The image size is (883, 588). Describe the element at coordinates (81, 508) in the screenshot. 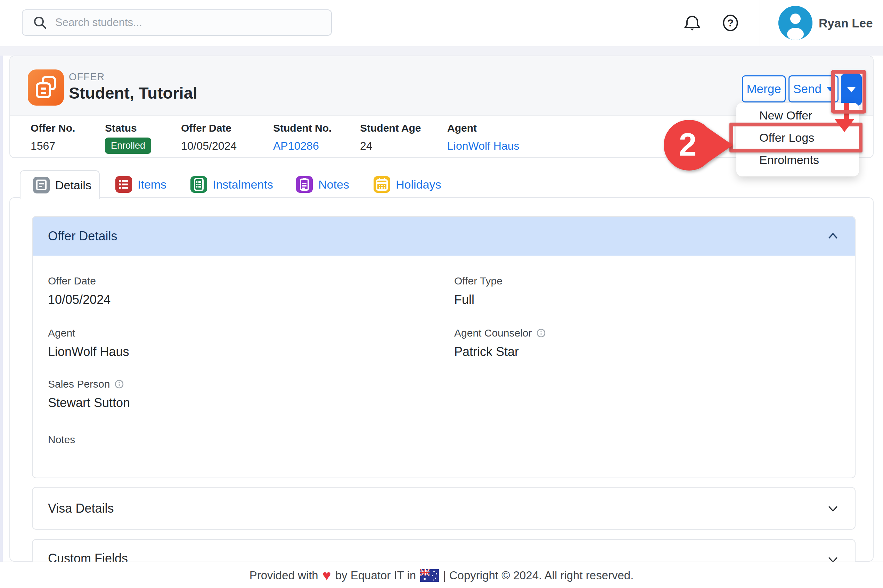

I see `visa-details-title: Visa Details` at that location.